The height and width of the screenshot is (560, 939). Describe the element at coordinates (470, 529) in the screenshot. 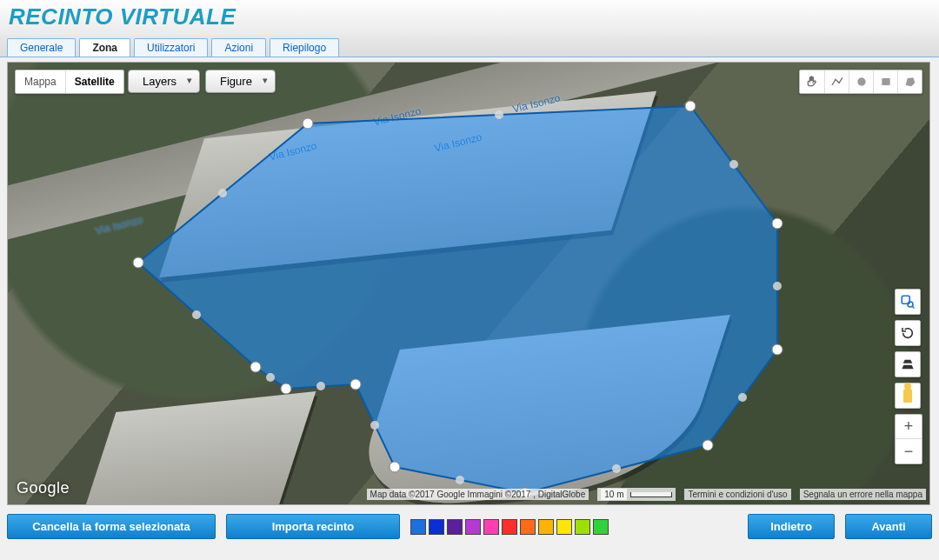

I see `footer-bar: Cancella la forma selezionata Importa re…` at that location.